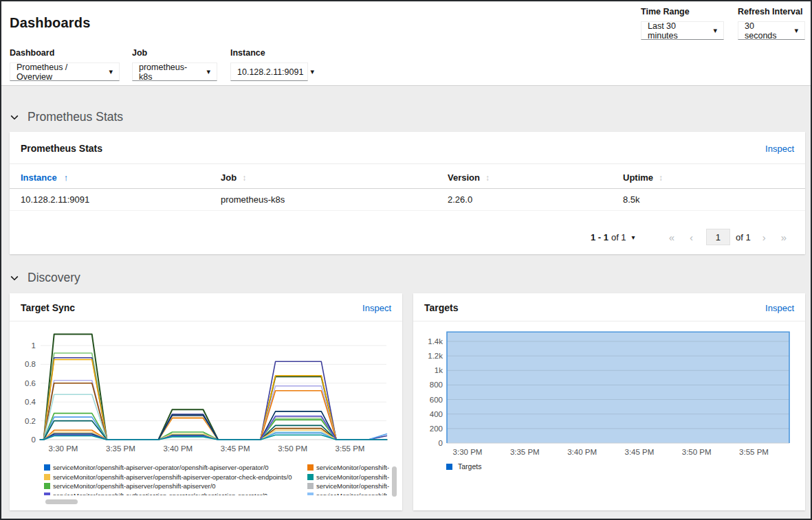 This screenshot has width=812, height=520. Describe the element at coordinates (435, 341) in the screenshot. I see `svg-text: 1.4k` at that location.